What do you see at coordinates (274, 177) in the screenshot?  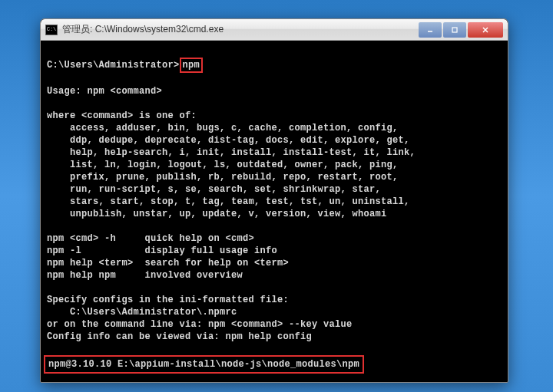 I see `cmd-list-line: prefix, prune, publish, rb, rebuild, rep…` at bounding box center [274, 177].